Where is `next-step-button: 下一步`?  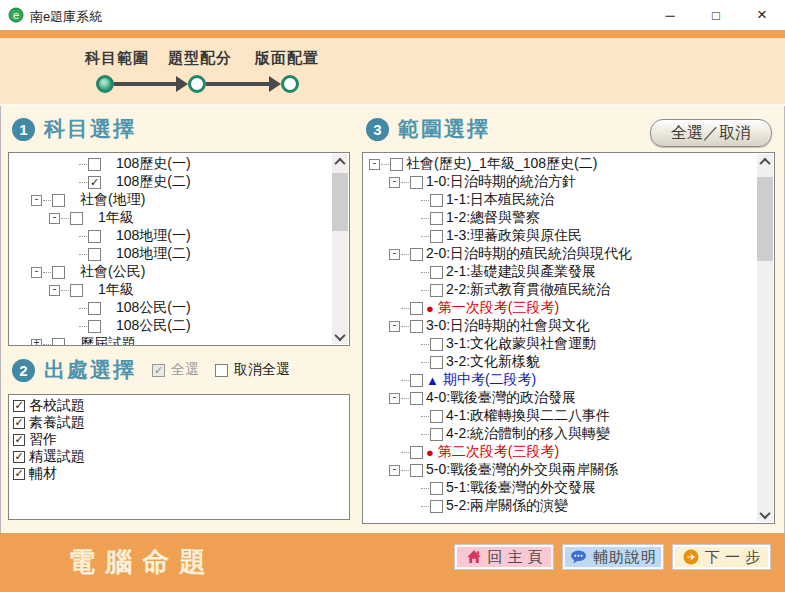 next-step-button: 下一步 is located at coordinates (722, 557).